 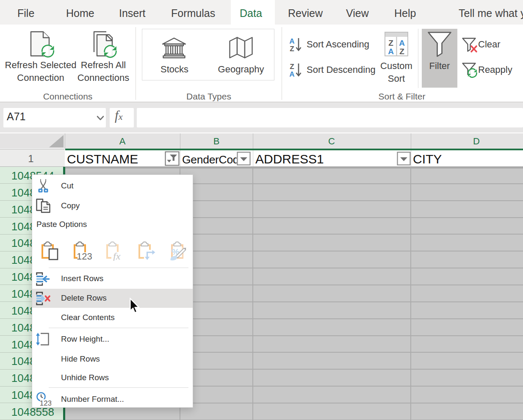 I want to click on svg-text: fx, so click(x=117, y=256).